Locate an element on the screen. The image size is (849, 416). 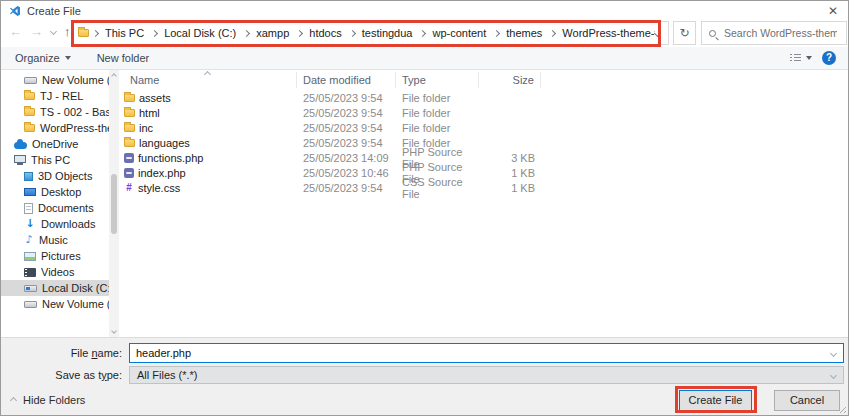
breadcrumb-label: testingdua is located at coordinates (388, 33).